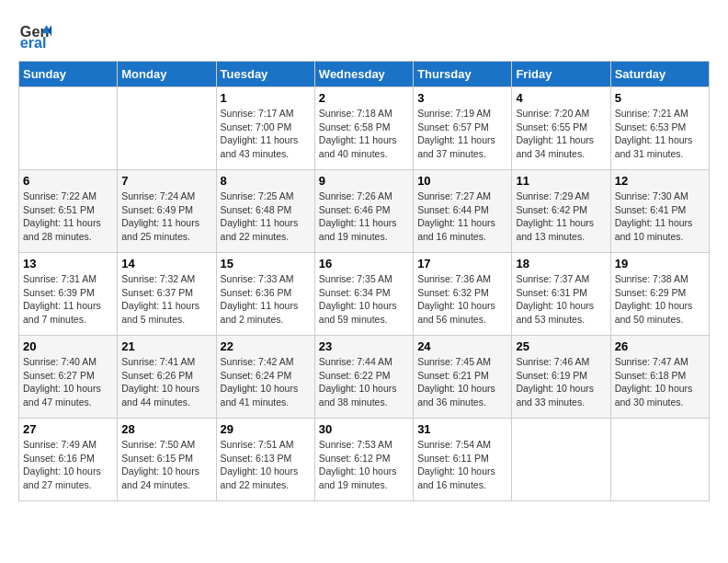 The image size is (728, 563). I want to click on day-info: Sunrise: 7:44 AM Sunset: 6:22 PM Dayligh…, so click(364, 383).